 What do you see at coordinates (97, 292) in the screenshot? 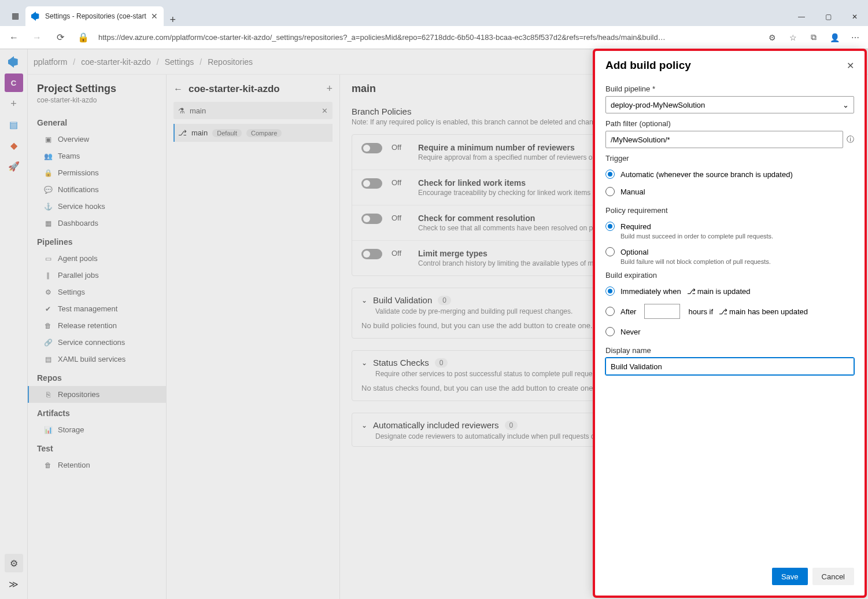
I see `sidebar-item-settings: ⚙Settings` at bounding box center [97, 292].